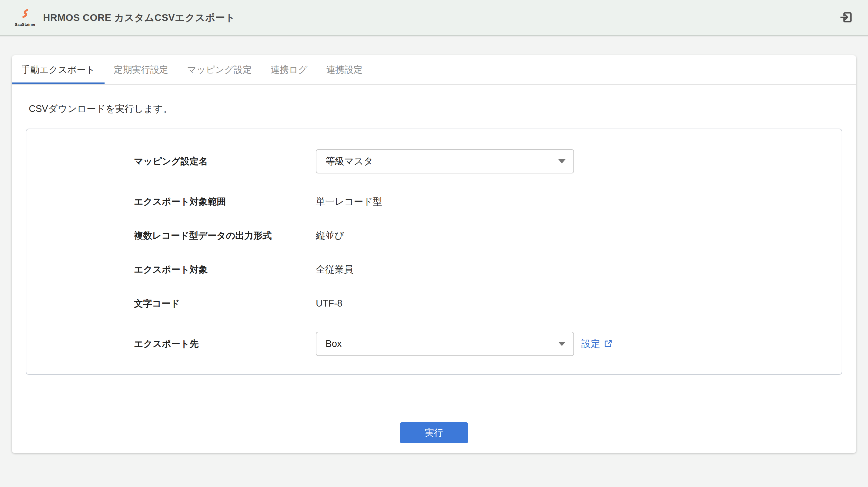  Describe the element at coordinates (58, 70) in the screenshot. I see `tab-manual-export: 手動エクスポート` at that location.